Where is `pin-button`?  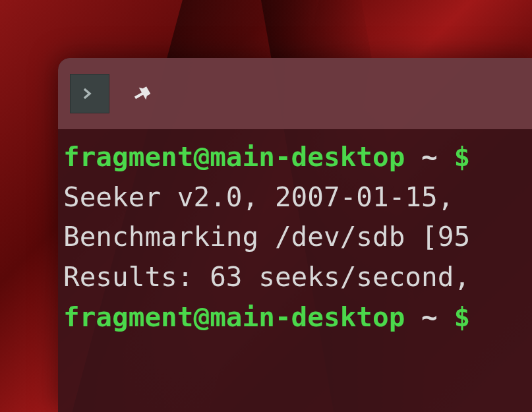
pin-button is located at coordinates (142, 94).